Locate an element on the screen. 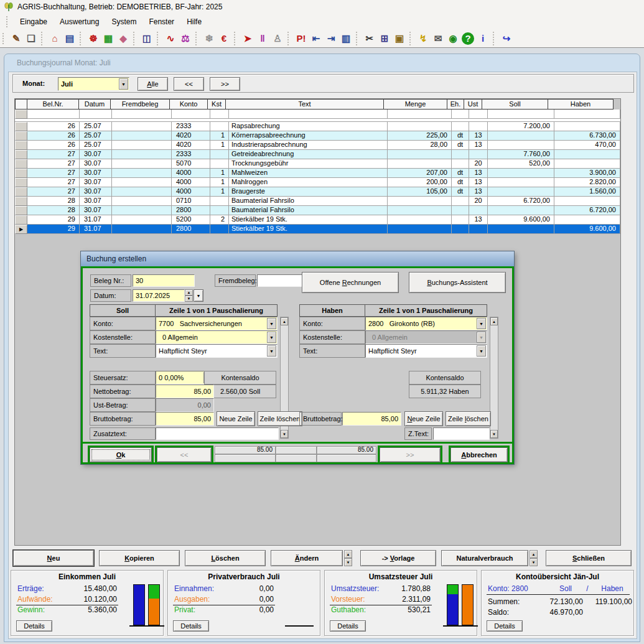 Image resolution: width=644 pixels, height=644 pixels. menu-item-auswertung: Auswertung is located at coordinates (80, 22).